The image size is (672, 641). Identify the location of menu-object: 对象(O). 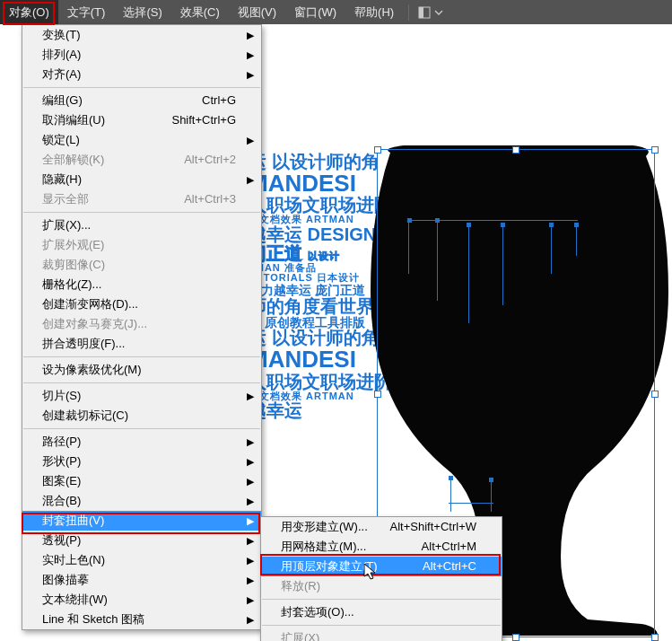
(29, 13).